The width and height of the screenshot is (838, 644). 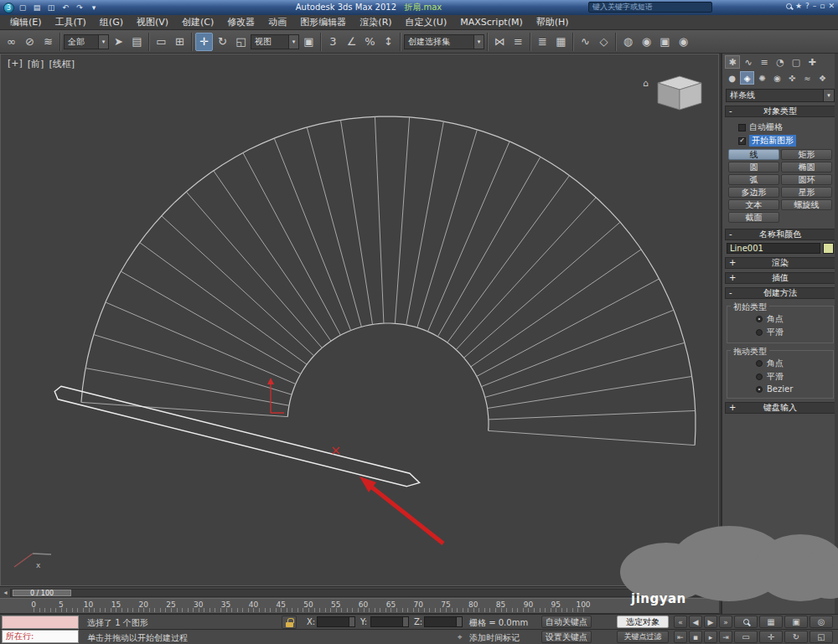 I want to click on initial-smooth-radio-row: 平滑, so click(x=793, y=332).